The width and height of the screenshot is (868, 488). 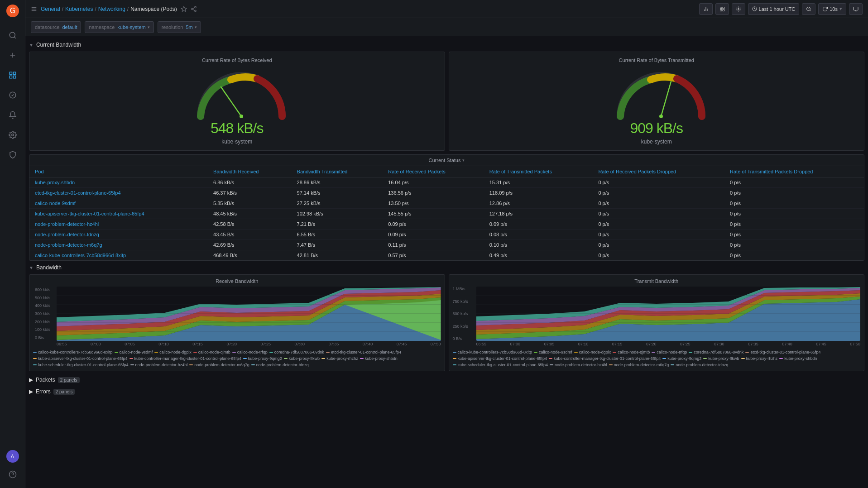 What do you see at coordinates (832, 9) in the screenshot?
I see `refresh-interval-btn: 10s ▾` at bounding box center [832, 9].